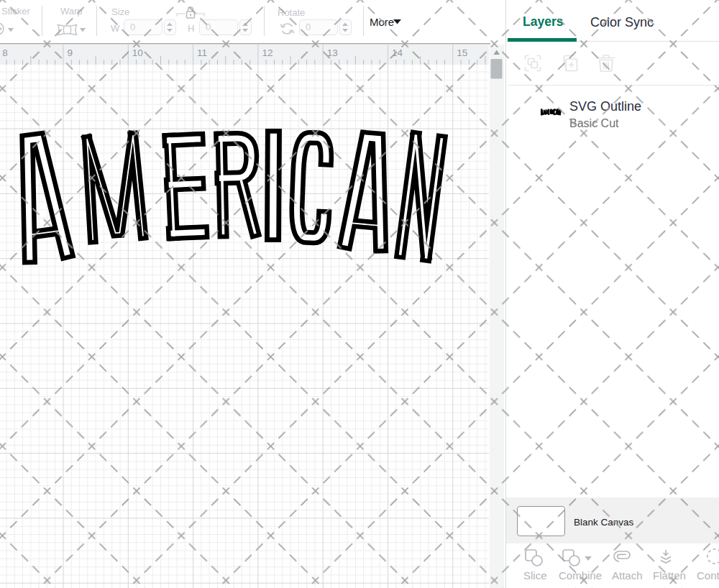 The image size is (719, 588). What do you see at coordinates (462, 53) in the screenshot?
I see `svg-text: 15` at bounding box center [462, 53].